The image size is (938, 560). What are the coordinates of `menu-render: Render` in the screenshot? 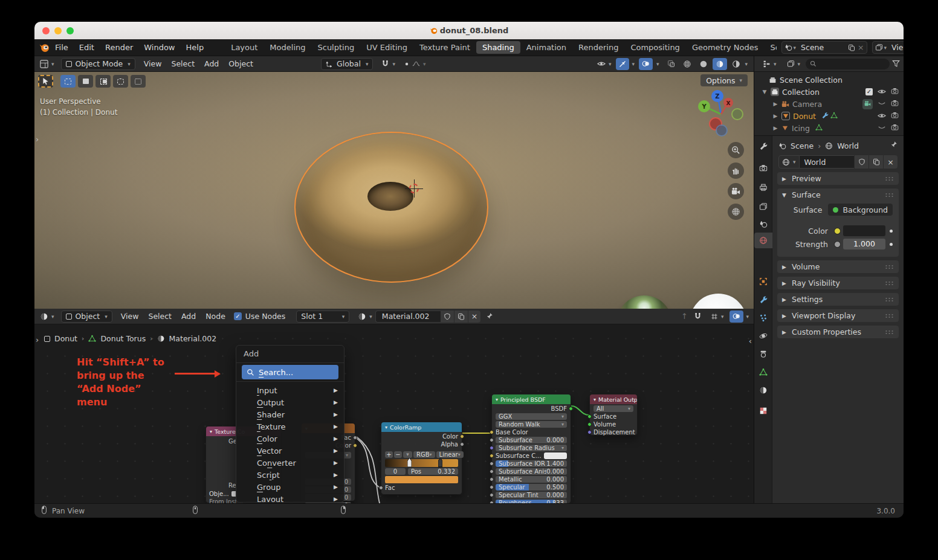 It's located at (119, 47).